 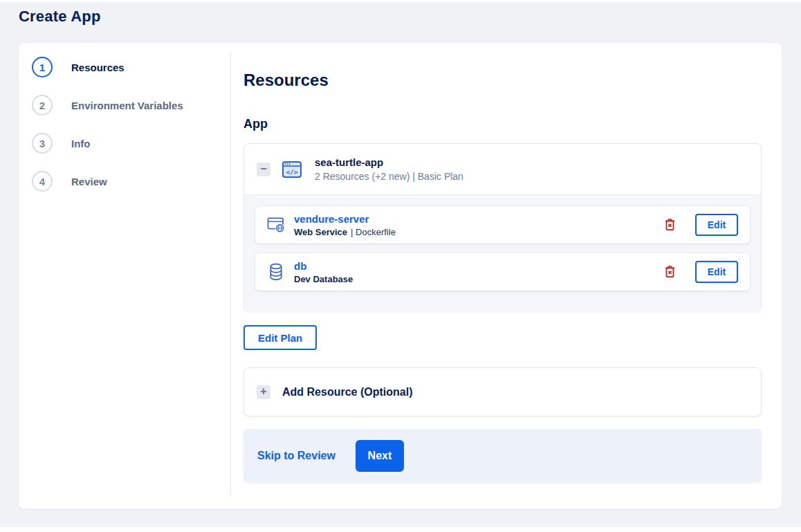 I want to click on step-2-circle: 2, so click(x=42, y=105).